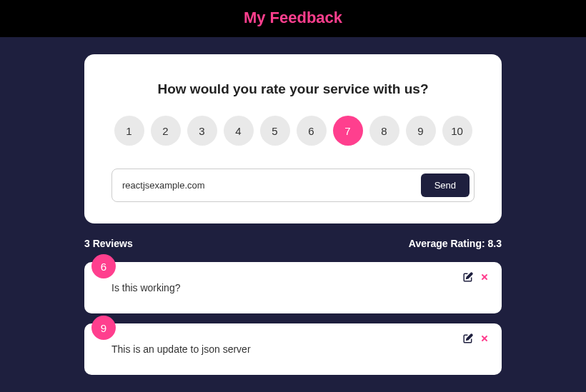 Image resolution: width=586 pixels, height=392 pixels. Describe the element at coordinates (293, 243) in the screenshot. I see `stats-row: 3 Reviews Average Rating: 8.3` at that location.